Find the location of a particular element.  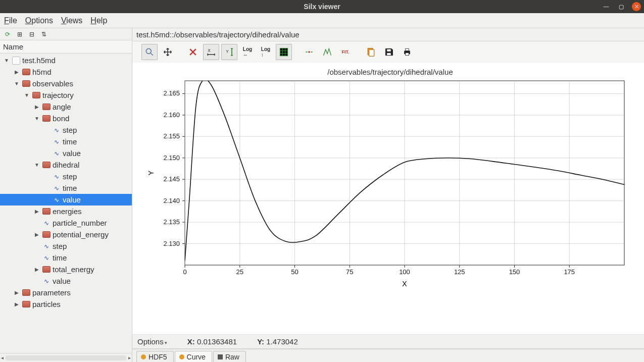

tree-item-potential_energy: ▶potential_energy is located at coordinates (66, 234).